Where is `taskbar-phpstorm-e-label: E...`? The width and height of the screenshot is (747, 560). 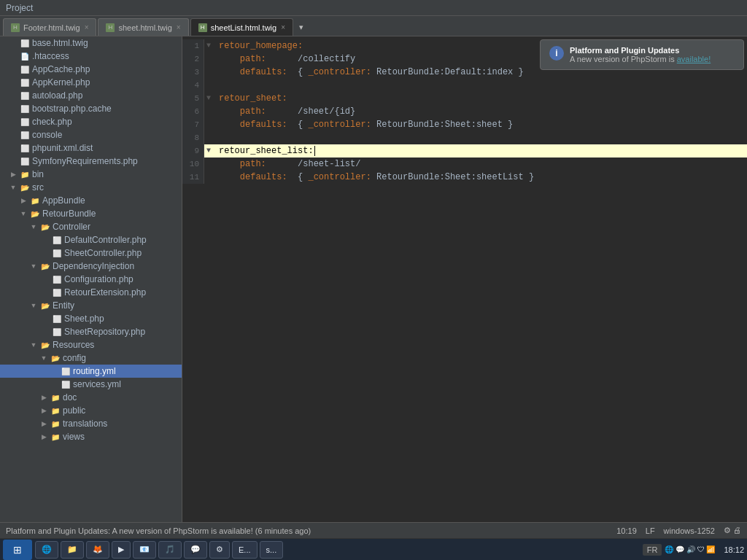 taskbar-phpstorm-e-label: E... is located at coordinates (245, 550).